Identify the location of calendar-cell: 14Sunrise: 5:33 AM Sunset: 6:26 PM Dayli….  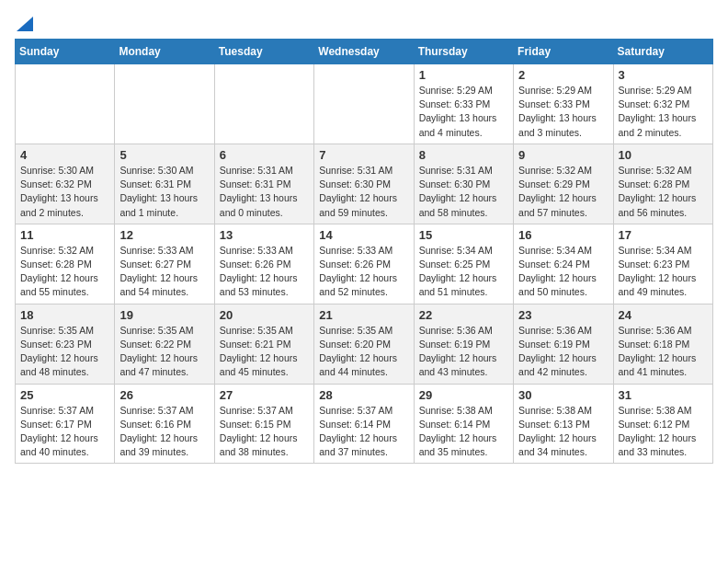
(364, 263).